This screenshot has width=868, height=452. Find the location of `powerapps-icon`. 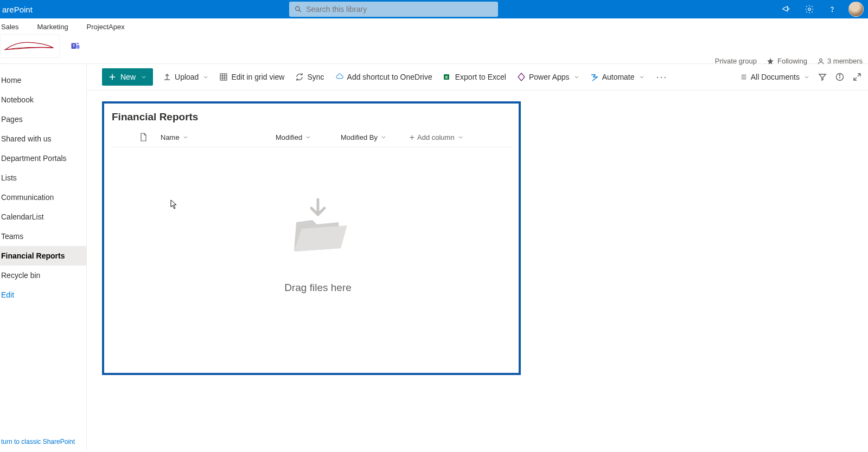

powerapps-icon is located at coordinates (521, 77).